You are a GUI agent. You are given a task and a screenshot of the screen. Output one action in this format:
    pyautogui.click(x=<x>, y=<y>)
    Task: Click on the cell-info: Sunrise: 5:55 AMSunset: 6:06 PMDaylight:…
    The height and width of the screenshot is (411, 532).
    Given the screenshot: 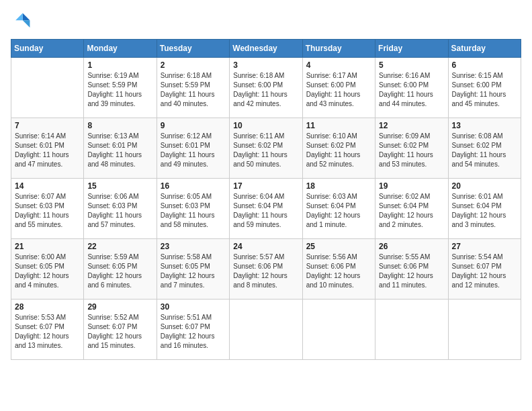 What is the action you would take?
    pyautogui.click(x=411, y=271)
    